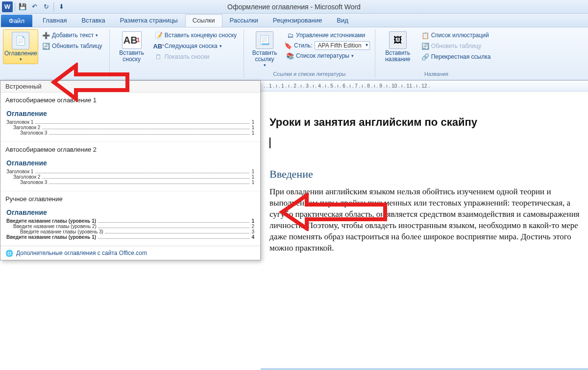  I want to click on horizontal-ruler: . . 1 . ı . 1 . ı . 2 . ı . 3 . ı . 4 . …, so click(424, 86).